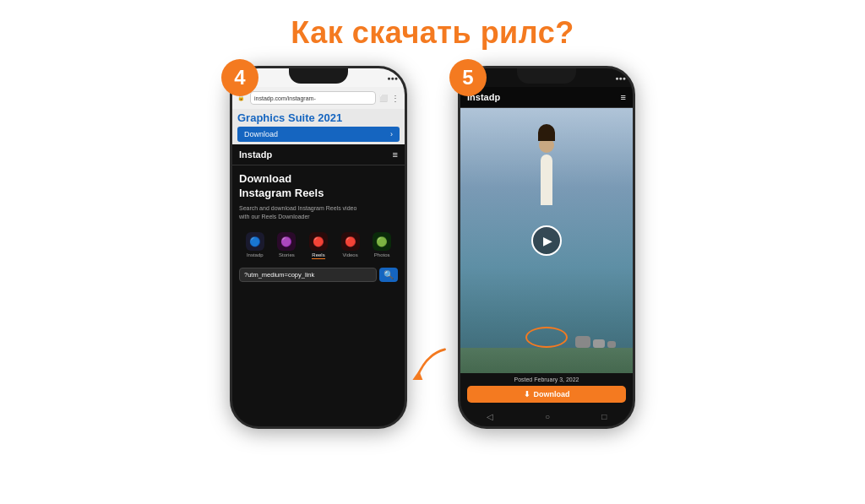 Image resolution: width=865 pixels, height=504 pixels. I want to click on phone-nav-bar: ◁ ○ □, so click(547, 416).